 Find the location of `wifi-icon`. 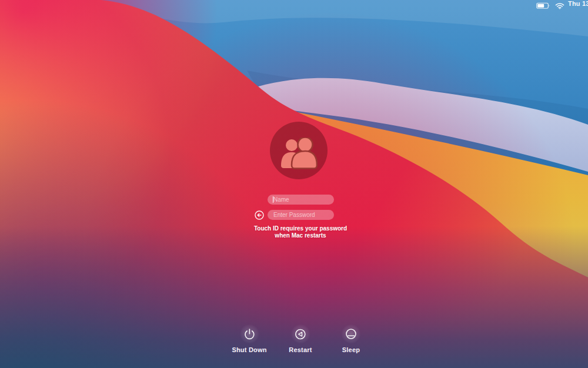

wifi-icon is located at coordinates (560, 6).